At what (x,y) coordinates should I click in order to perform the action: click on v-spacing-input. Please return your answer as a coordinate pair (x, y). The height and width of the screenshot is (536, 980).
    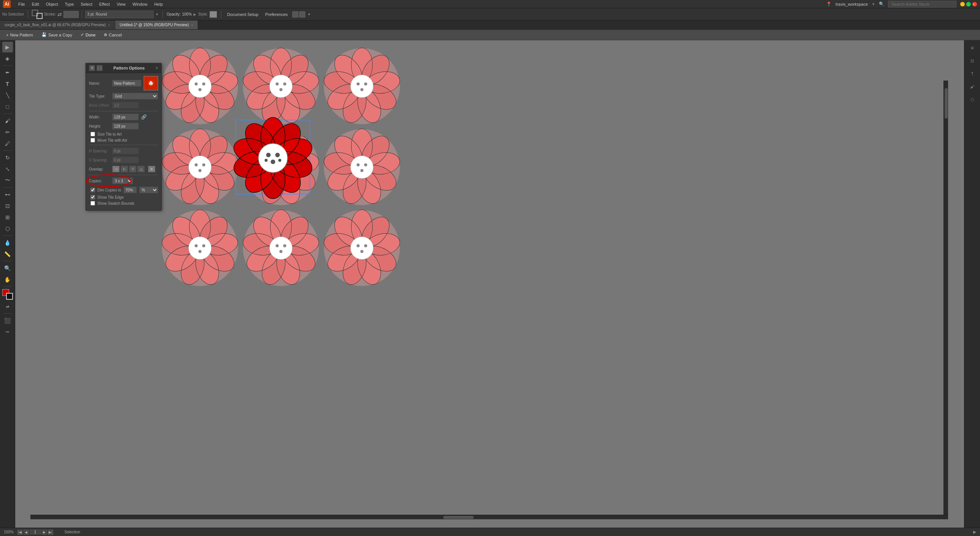
    Looking at the image, I should click on (126, 160).